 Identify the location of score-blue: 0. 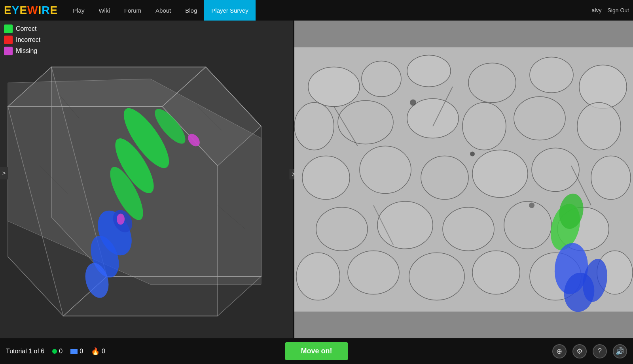
(77, 351).